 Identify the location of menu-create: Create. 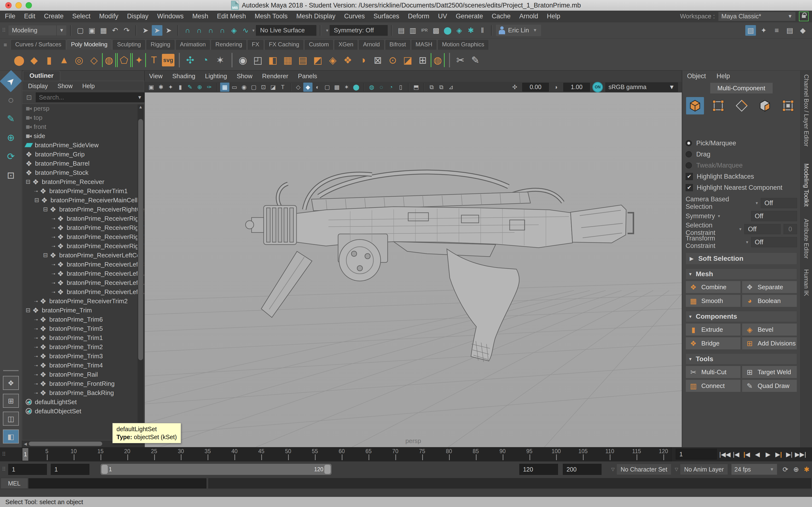
(54, 16).